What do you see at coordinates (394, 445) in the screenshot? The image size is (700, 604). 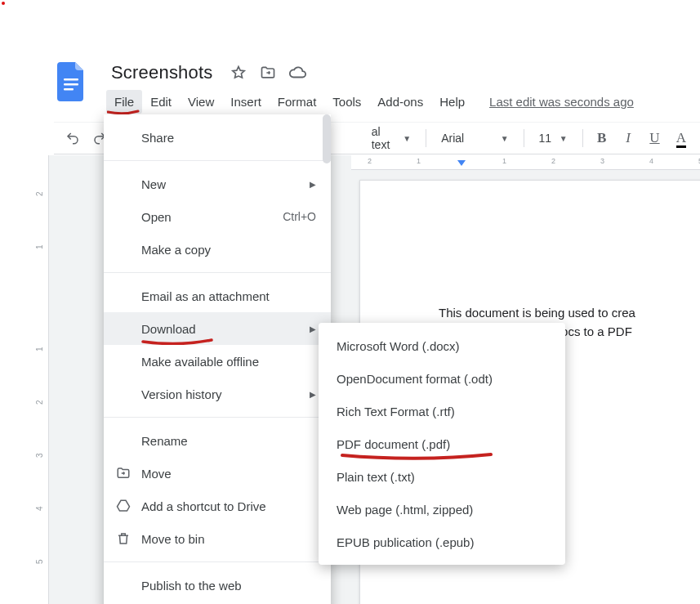 I see `submenu-label: PDF document (.pdf)` at bounding box center [394, 445].